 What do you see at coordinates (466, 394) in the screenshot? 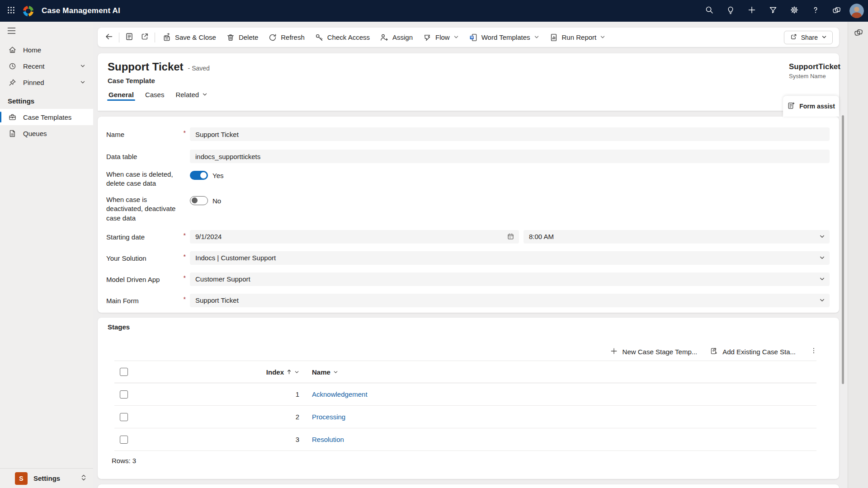
I see `table-row: 1 Acknowledgement` at bounding box center [466, 394].